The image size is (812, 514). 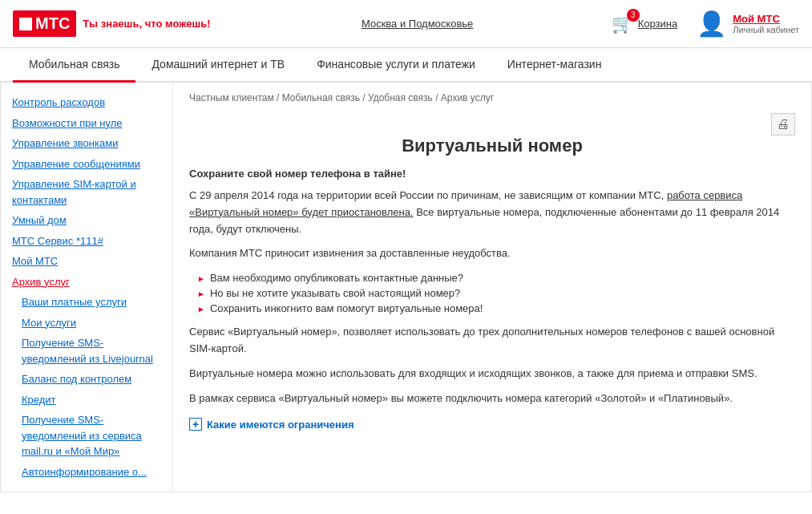 What do you see at coordinates (705, 24) in the screenshot?
I see `header-right: 🛒 3 Корзина 👤 Мой МТС Личный кабинет` at bounding box center [705, 24].